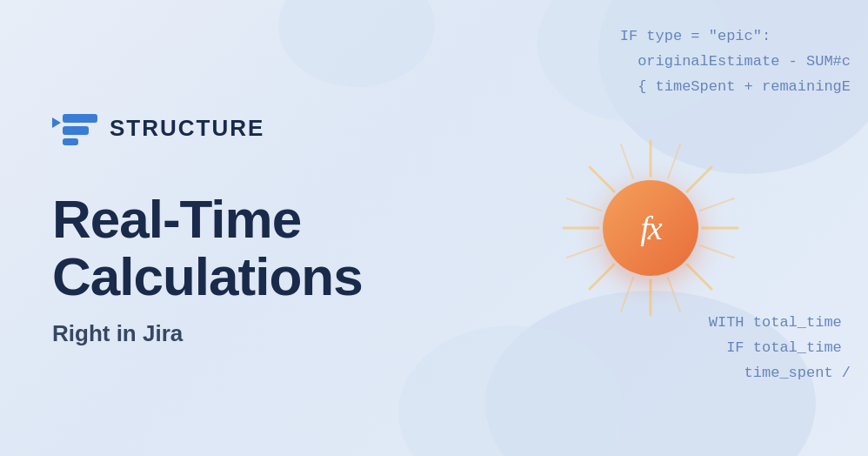  I want to click on main-title: Real-Time Calculations, so click(235, 247).